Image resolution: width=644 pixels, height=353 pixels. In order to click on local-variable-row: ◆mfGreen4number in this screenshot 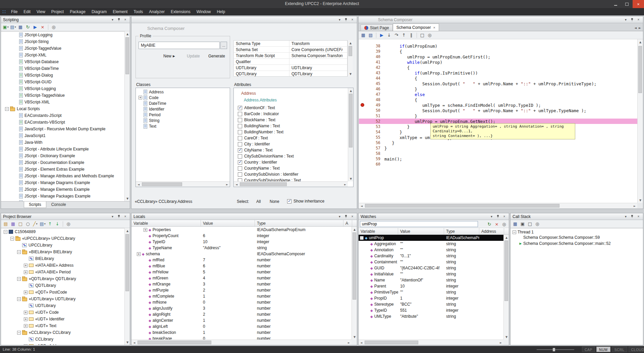, I will do `click(241, 278)`.